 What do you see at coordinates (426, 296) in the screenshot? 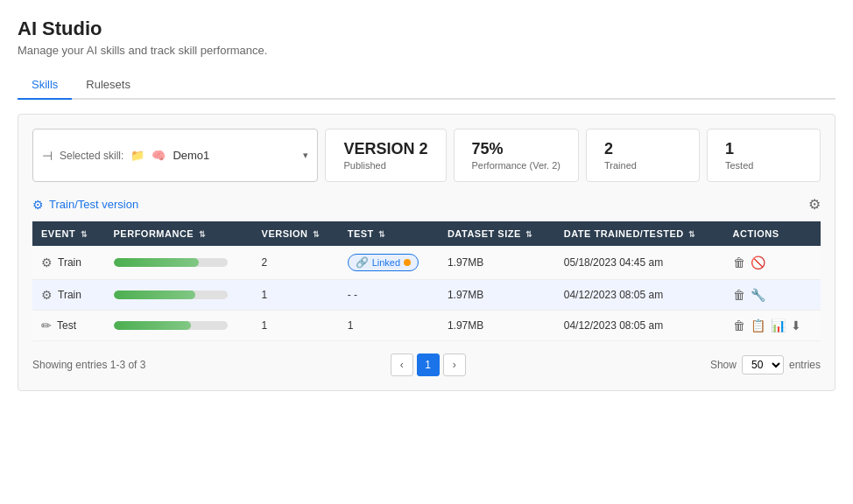
I see `table-row: ⚙Train1- -1.97MB04/12/2023 08:05 am🗑🔧` at bounding box center [426, 296].